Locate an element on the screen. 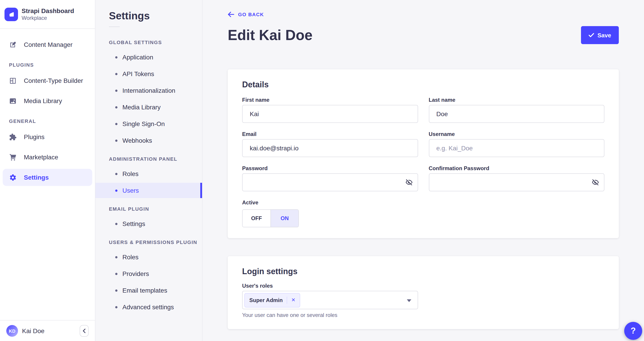 This screenshot has height=341, width=644. workspace-header: Strapi Dashboard Workplace is located at coordinates (48, 14).